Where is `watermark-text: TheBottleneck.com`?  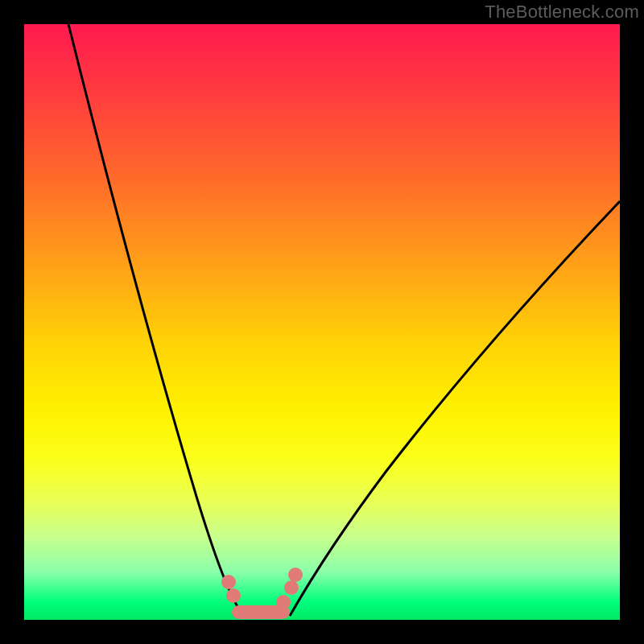
watermark-text: TheBottleneck.com is located at coordinates (562, 12).